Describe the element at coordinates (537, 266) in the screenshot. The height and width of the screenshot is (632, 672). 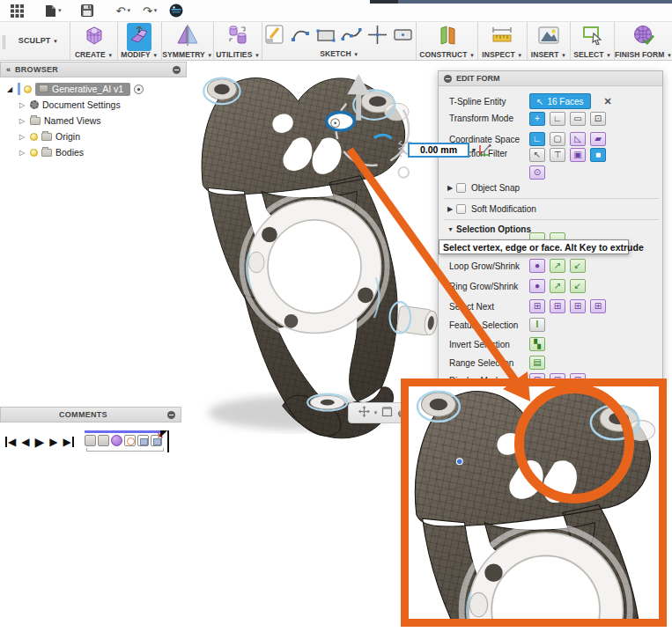
I see `loop-cylinder-icon: ●` at that location.